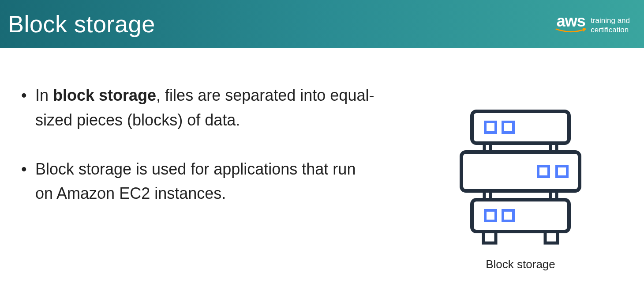 The width and height of the screenshot is (644, 285). I want to click on brand-subtitle-line2: certification, so click(610, 30).